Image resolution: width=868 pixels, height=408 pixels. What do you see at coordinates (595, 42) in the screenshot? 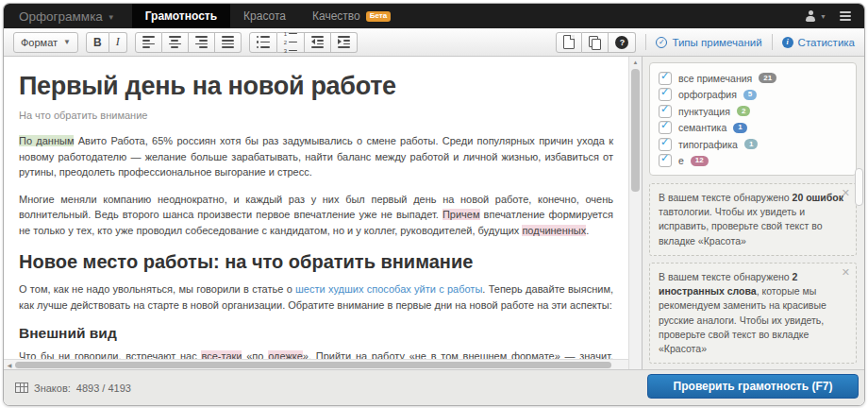
I see `copy-document-button` at bounding box center [595, 42].